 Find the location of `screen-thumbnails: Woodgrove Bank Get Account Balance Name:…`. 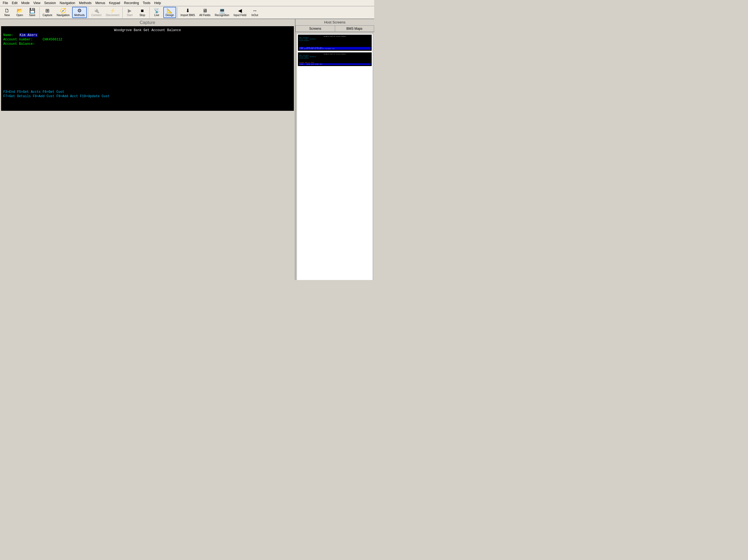

screen-thumbnails: Woodgrove Bank Get Account Balance Name:… is located at coordinates (335, 157).